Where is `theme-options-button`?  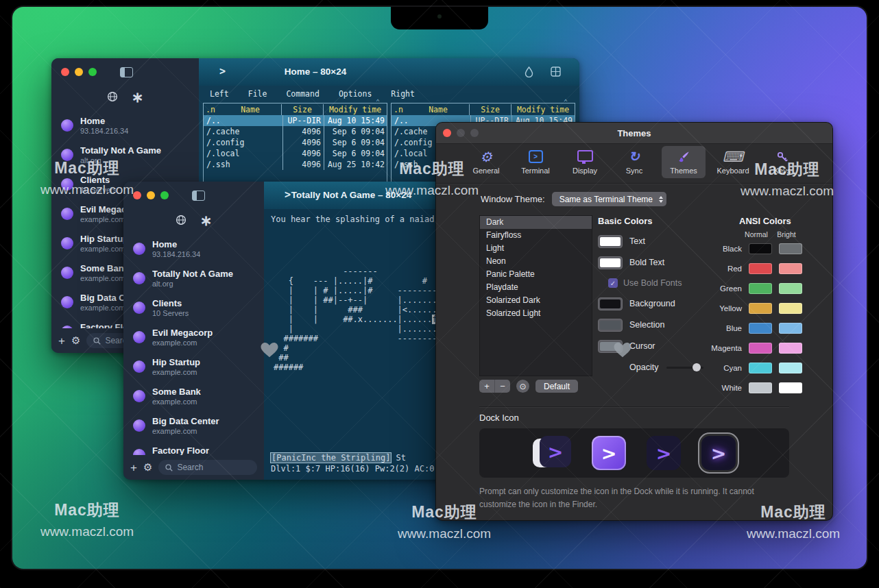
theme-options-button is located at coordinates (522, 387).